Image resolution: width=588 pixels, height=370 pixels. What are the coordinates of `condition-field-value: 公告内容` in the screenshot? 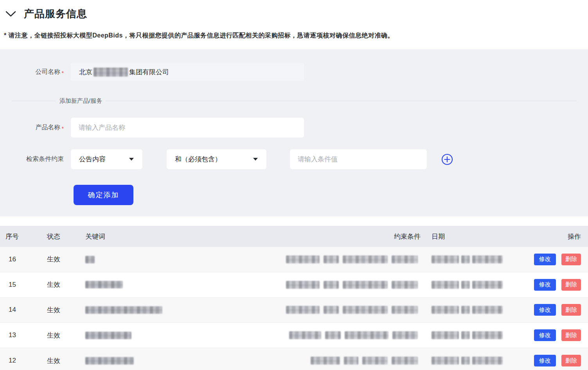 It's located at (92, 159).